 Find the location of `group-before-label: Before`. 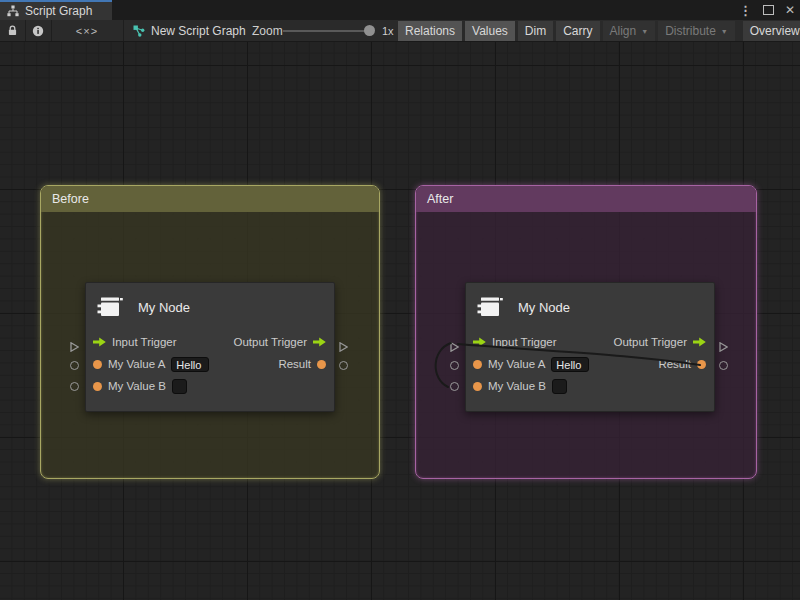

group-before-label: Before is located at coordinates (70, 199).